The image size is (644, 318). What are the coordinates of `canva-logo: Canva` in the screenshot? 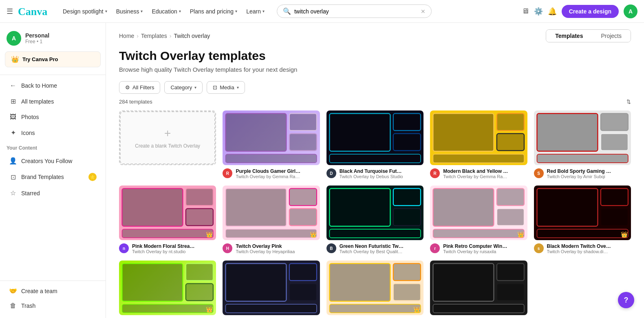 It's located at (34, 11).